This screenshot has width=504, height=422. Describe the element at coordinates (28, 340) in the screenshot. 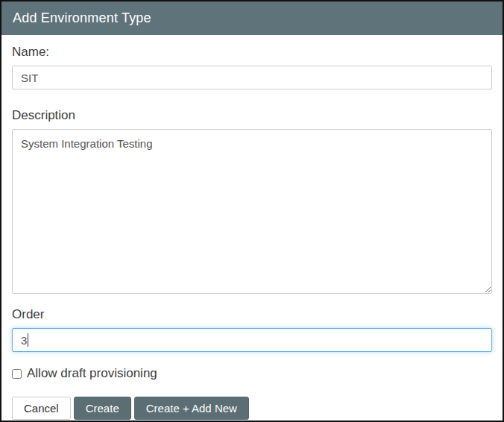

I see `text-caret` at that location.